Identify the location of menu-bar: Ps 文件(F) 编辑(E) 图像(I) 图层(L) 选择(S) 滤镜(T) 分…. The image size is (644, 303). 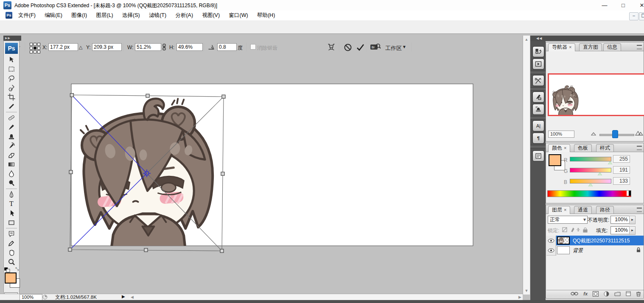
(322, 16).